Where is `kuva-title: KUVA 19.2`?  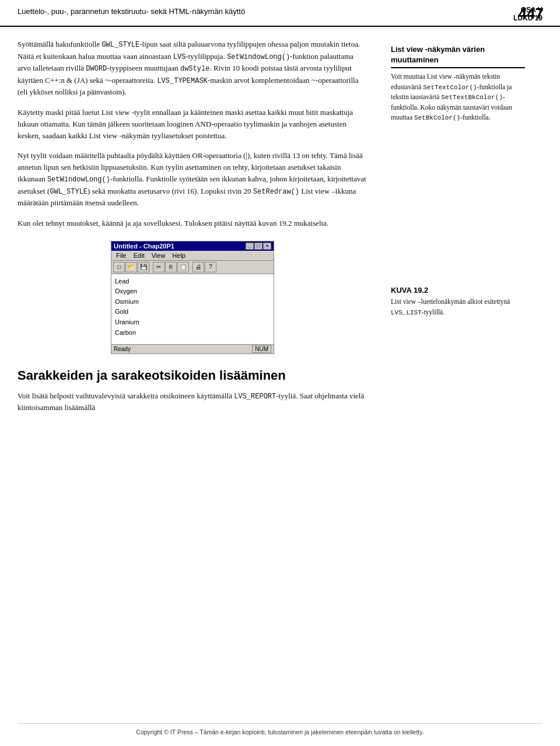
kuva-title: KUVA 19.2 is located at coordinates (458, 290).